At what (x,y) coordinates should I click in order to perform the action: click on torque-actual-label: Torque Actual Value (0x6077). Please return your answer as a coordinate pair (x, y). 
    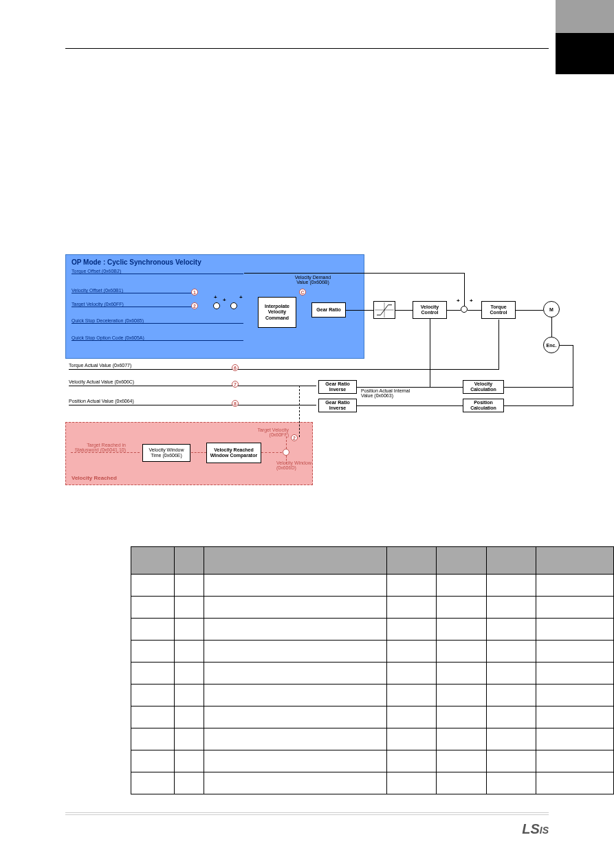
    Looking at the image, I should click on (100, 366).